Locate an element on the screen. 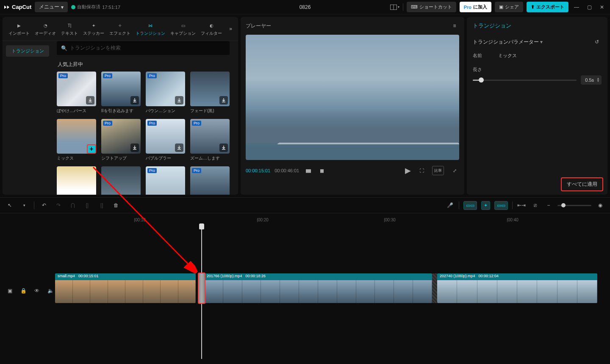  transition-label: パウン…ション is located at coordinates (165, 111).